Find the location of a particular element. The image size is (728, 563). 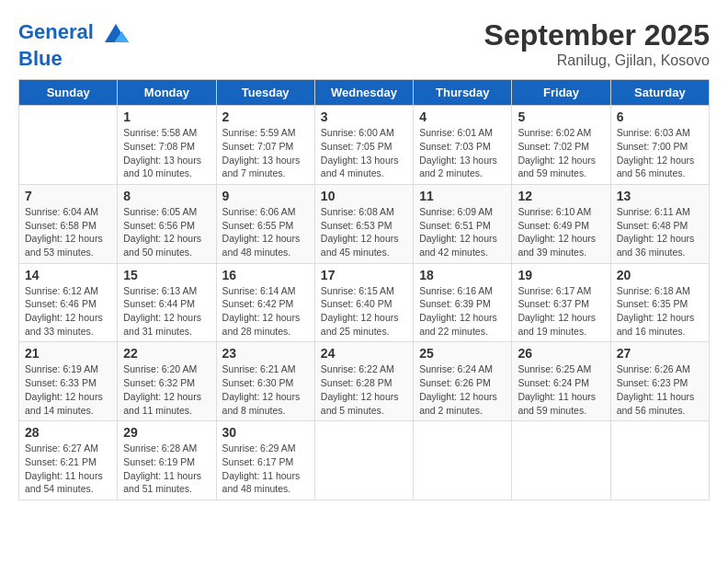

day-info: Sunrise: 6:08 AMSunset: 6:53 PMDaylight:… is located at coordinates (364, 232).